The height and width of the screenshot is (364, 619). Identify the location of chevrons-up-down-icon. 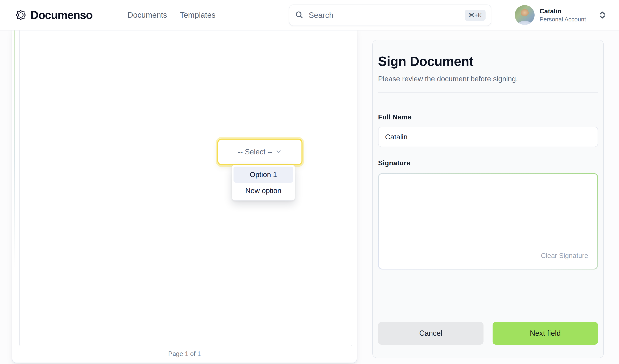
(602, 15).